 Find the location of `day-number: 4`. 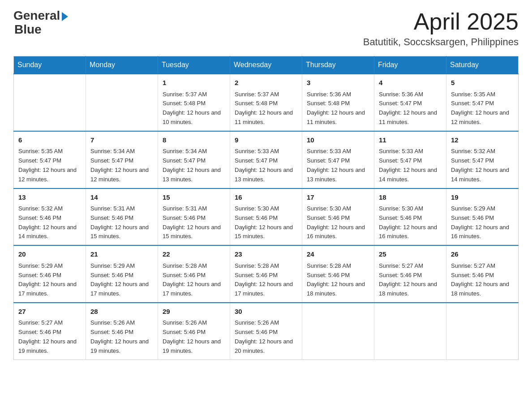

day-number: 4 is located at coordinates (410, 83).